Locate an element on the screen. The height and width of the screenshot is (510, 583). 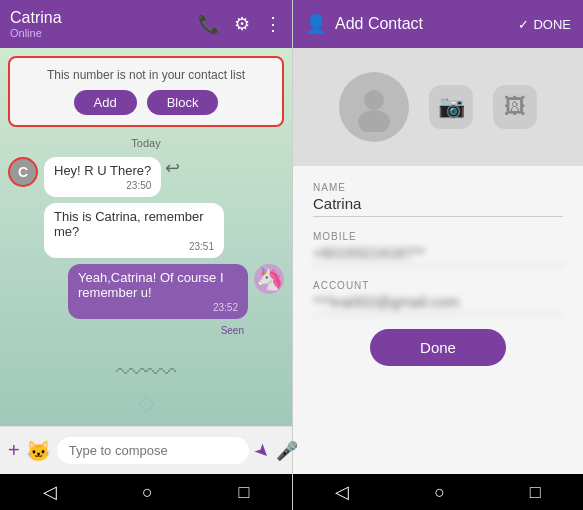
seen-label: Seen is located at coordinates (146, 330).